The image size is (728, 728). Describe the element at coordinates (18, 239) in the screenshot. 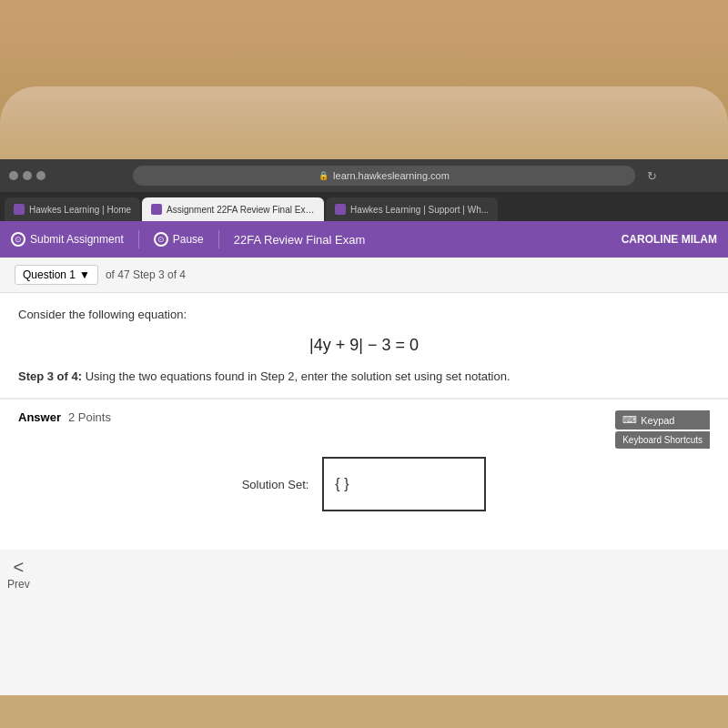

I see `submit-icon: ⊙` at that location.